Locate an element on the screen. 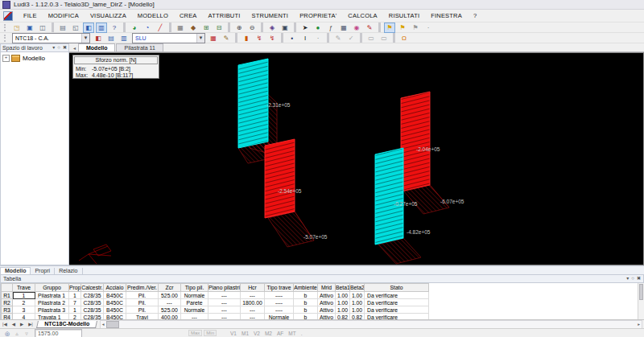 Image resolution: width=644 pixels, height=337 pixels. column-header: Tipo trave is located at coordinates (279, 288).